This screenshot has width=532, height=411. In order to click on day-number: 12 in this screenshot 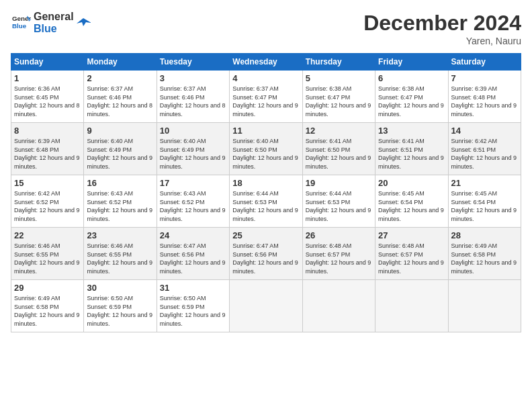, I will do `click(339, 130)`.